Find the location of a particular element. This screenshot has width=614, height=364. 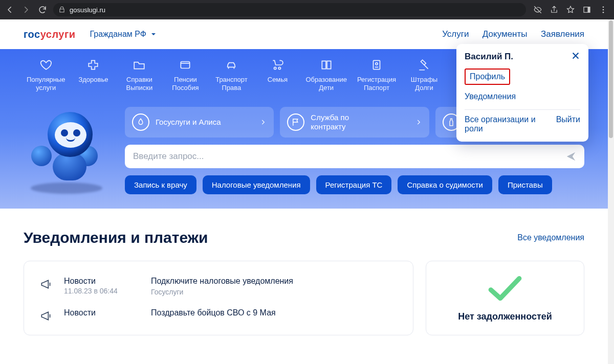

logo-part2: услуги is located at coordinates (58, 34).